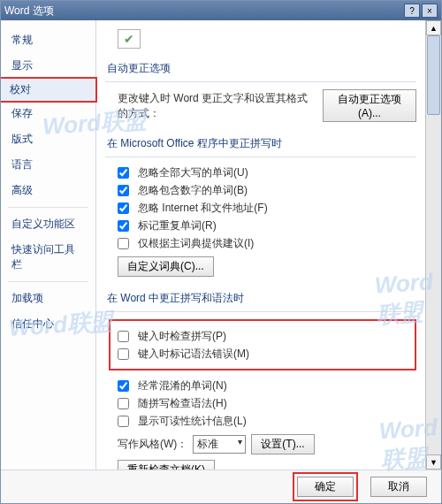 The height and width of the screenshot is (504, 442). What do you see at coordinates (219, 444) in the screenshot?
I see `writing-style-select: 标准` at bounding box center [219, 444].